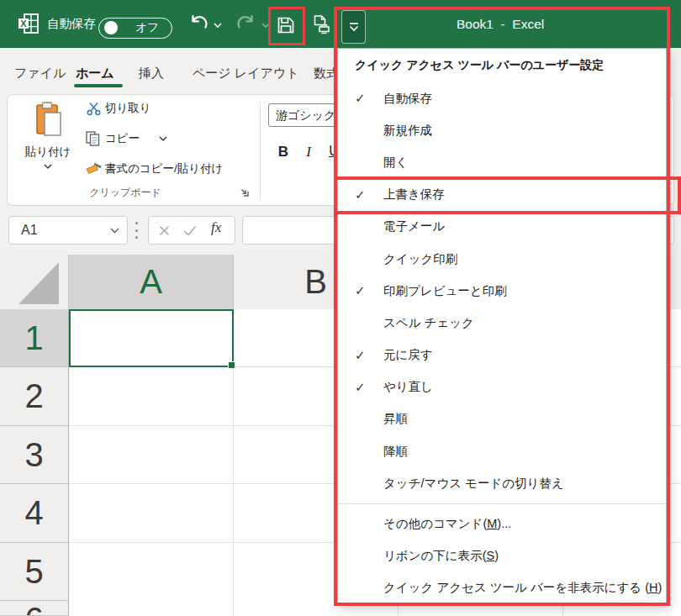 The image size is (681, 616). I want to click on title-bar: X 自動保存 オフ, so click(340, 24).